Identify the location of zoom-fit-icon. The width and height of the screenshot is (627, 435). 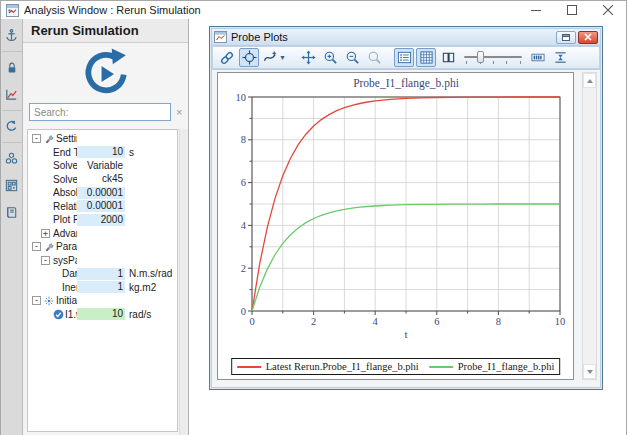
(374, 58).